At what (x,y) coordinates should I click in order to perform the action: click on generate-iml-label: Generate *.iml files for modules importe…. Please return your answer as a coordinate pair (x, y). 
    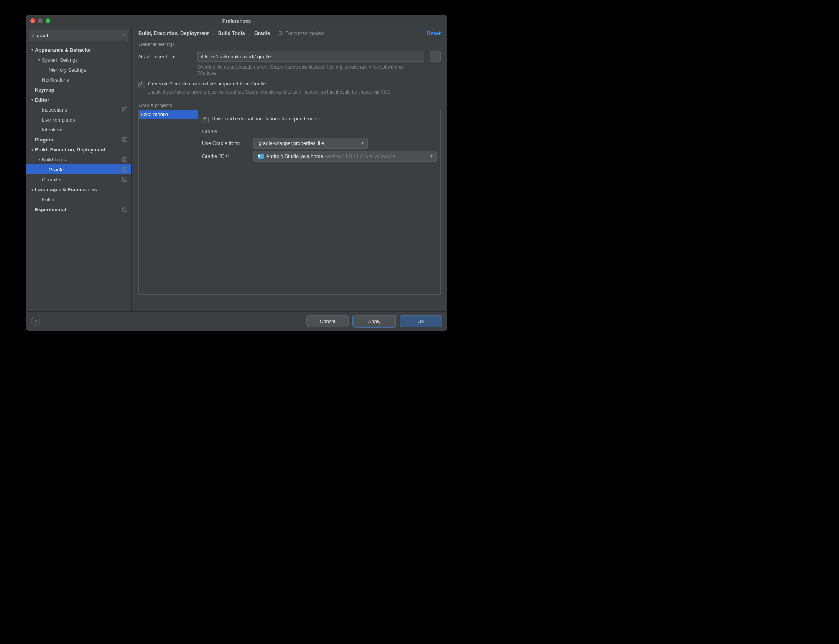
    Looking at the image, I should click on (207, 84).